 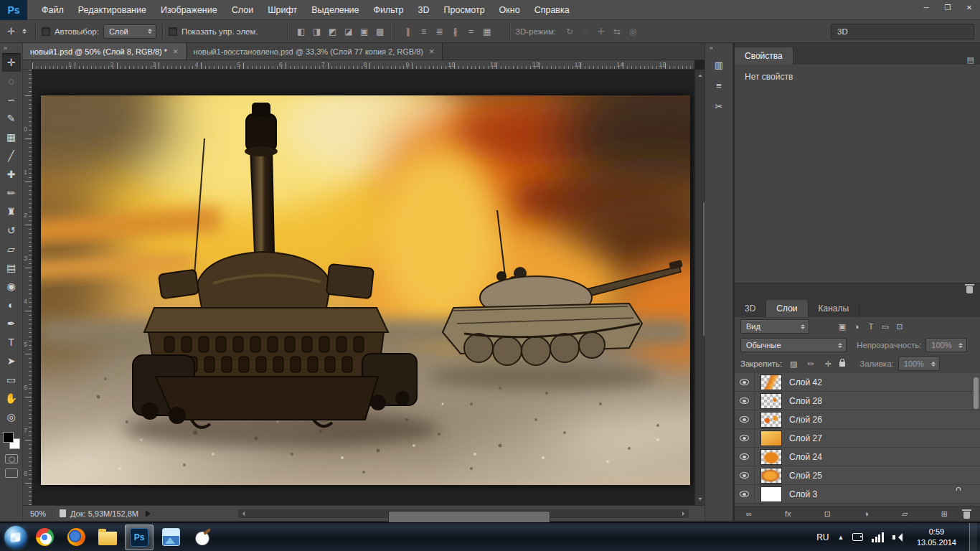 What do you see at coordinates (112, 10) in the screenshot?
I see `menu-item: Редактирование` at bounding box center [112, 10].